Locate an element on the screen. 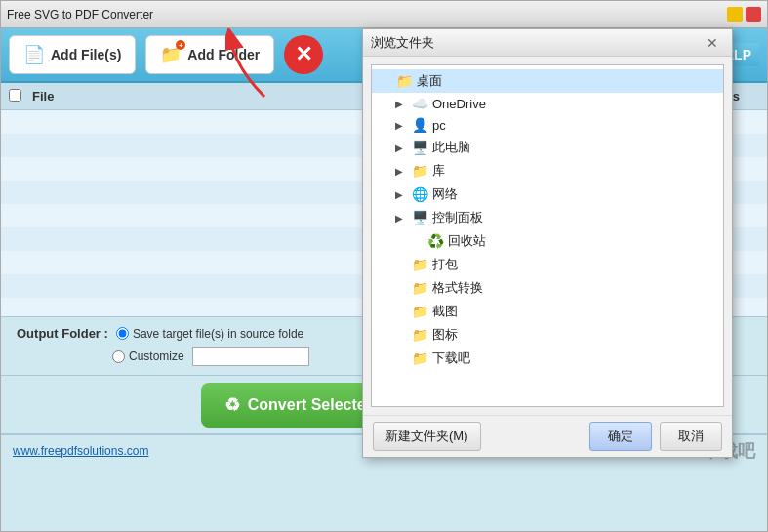 The width and height of the screenshot is (768, 532). radio-source is located at coordinates (123, 334).